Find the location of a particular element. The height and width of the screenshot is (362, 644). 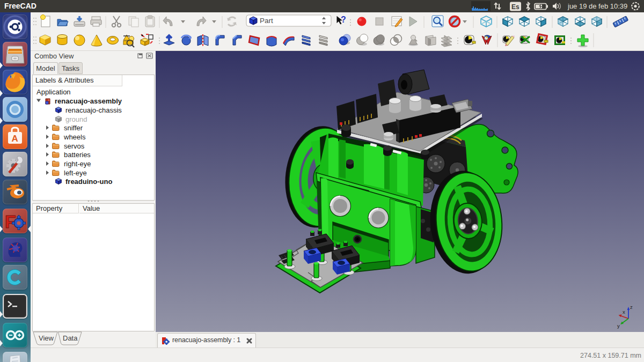

svg-text: z is located at coordinates (631, 307).